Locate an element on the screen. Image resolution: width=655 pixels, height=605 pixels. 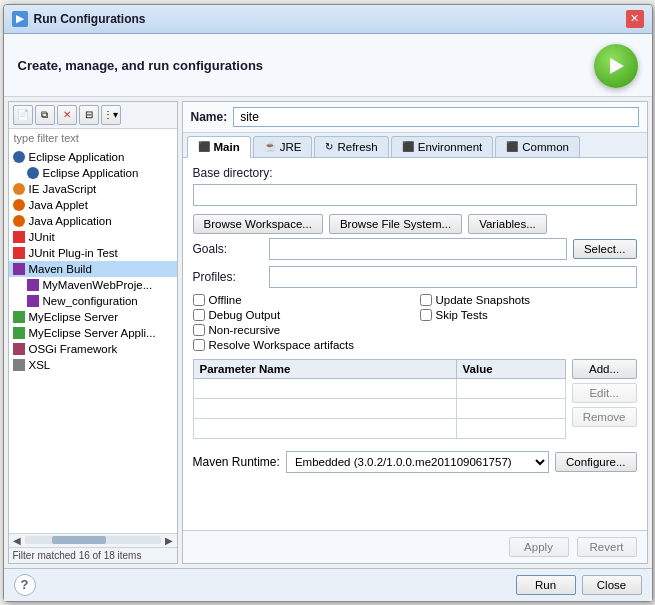
skip-tests-checkbox is located at coordinates (426, 315).